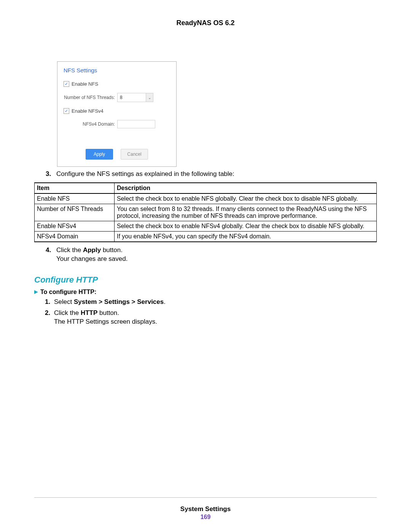 The height and width of the screenshot is (532, 411). What do you see at coordinates (246, 188) in the screenshot?
I see `header-desc: Description` at bounding box center [246, 188].